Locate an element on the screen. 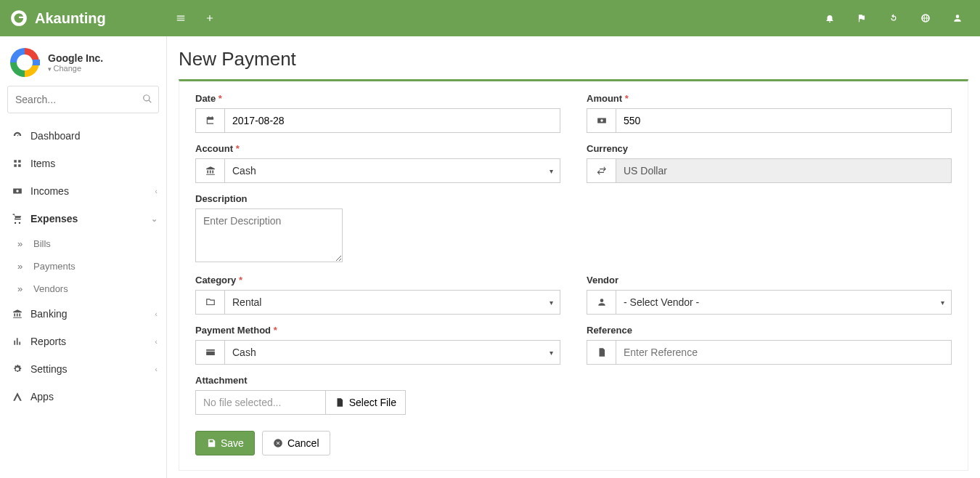  company-selector: Google Inc. Change is located at coordinates (83, 65).